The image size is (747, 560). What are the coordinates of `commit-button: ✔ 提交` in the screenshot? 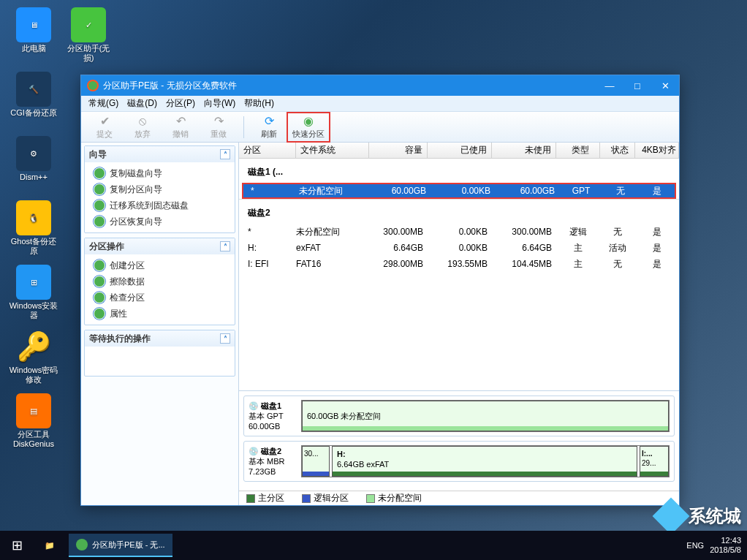 It's located at (105, 127).